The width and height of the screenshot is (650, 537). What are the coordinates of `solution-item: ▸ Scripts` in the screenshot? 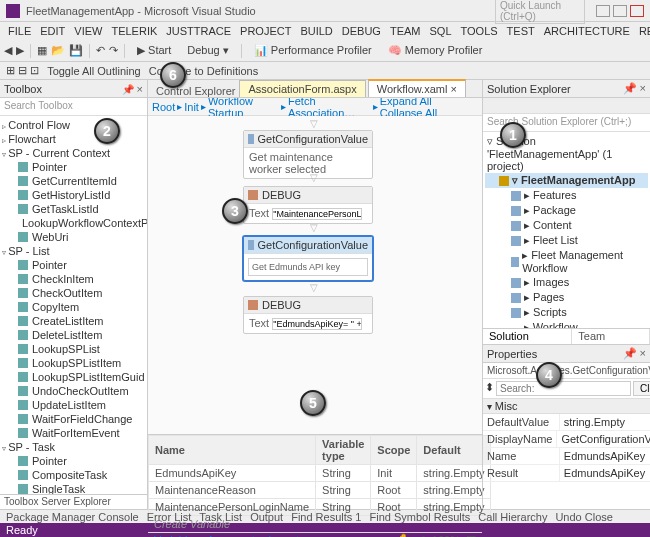 It's located at (566, 312).